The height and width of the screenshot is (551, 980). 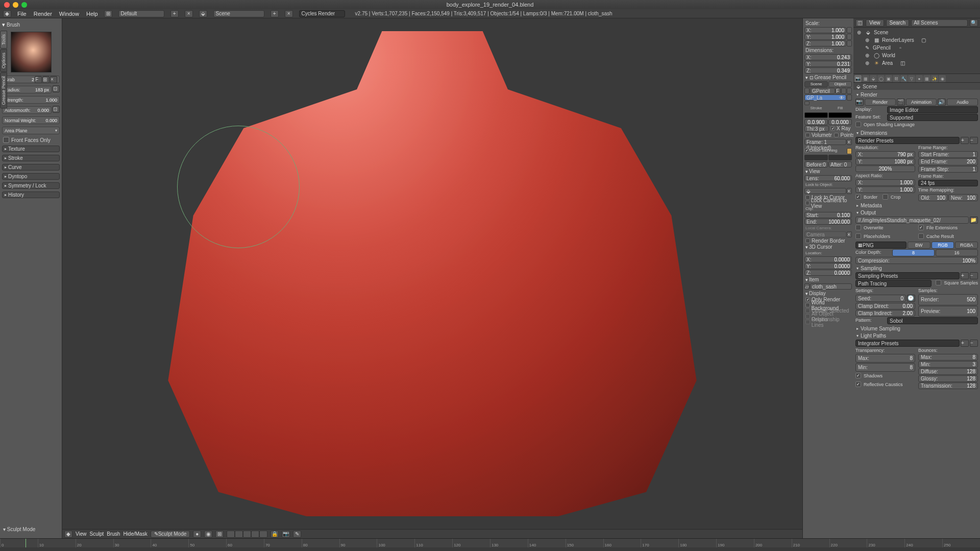 I want to click on vp-hidemask-menu: Hide/Mask, so click(x=135, y=534).